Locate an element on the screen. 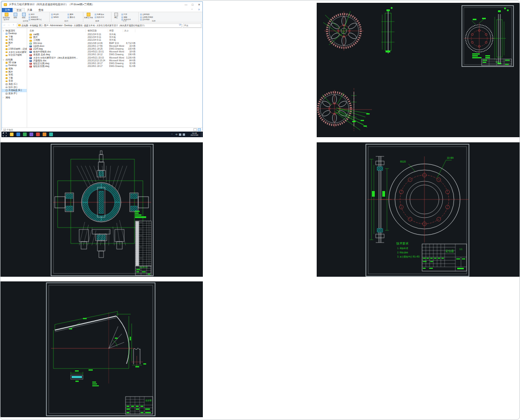 The height and width of the screenshot is (420, 520). show-desktop-button is located at coordinates (201, 134).